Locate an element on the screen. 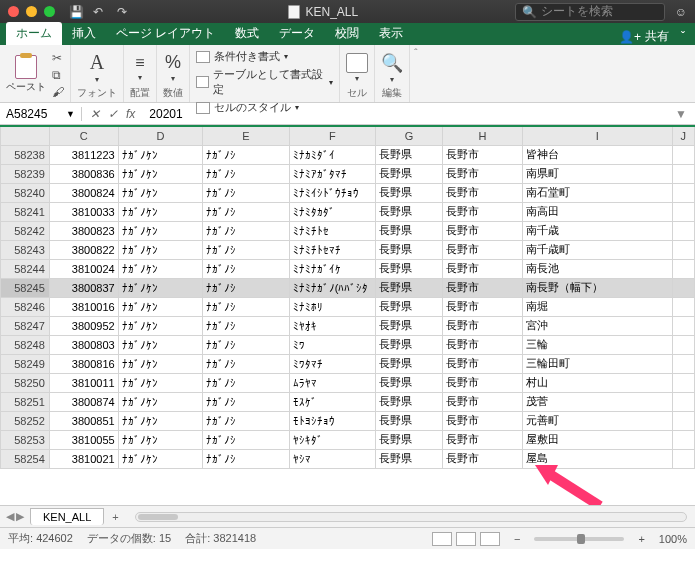 This screenshot has height=569, width=695. column-header-J: J is located at coordinates (683, 136).